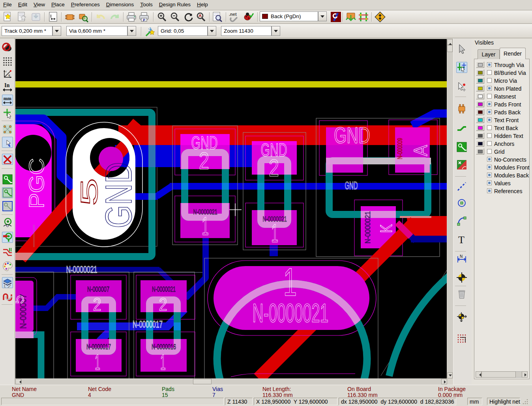  What do you see at coordinates (7, 99) in the screenshot?
I see `svg-text: mm` at bounding box center [7, 99].